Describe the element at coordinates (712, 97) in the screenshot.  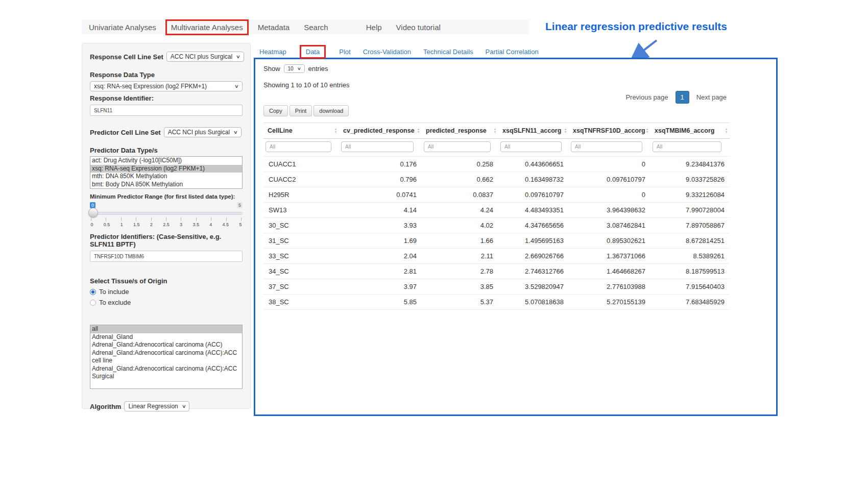
I see `next-page-button: Next page` at that location.